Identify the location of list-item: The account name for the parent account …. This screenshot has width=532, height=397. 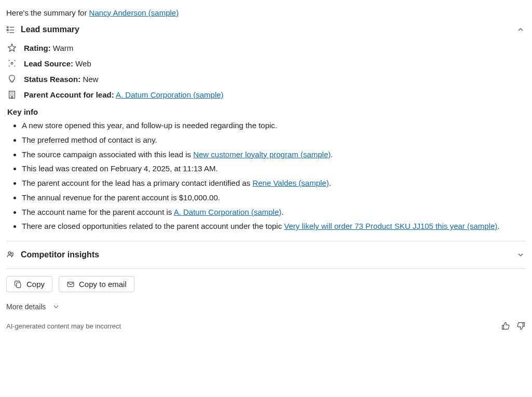
(274, 212).